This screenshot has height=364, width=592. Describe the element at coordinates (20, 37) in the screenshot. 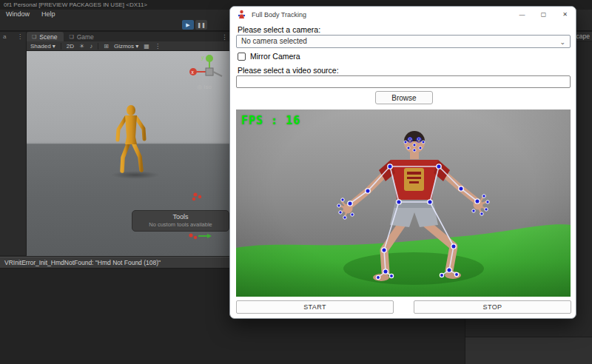

I see `panel-menu-icon: ⋮` at that location.